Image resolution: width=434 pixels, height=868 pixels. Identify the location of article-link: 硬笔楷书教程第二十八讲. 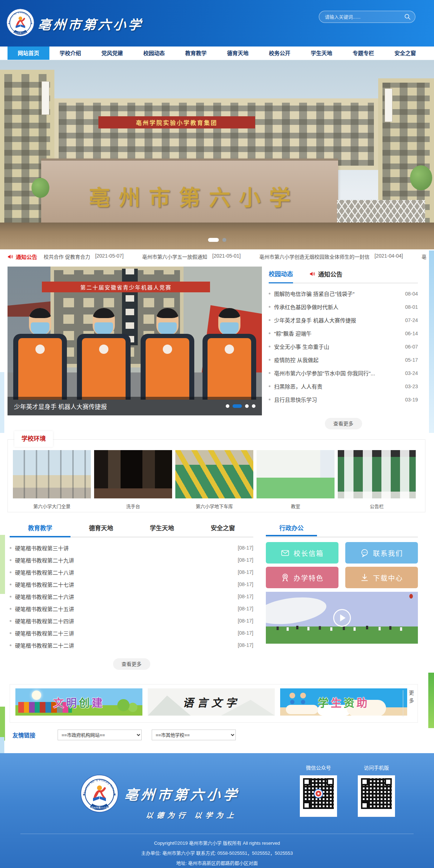
(124, 572).